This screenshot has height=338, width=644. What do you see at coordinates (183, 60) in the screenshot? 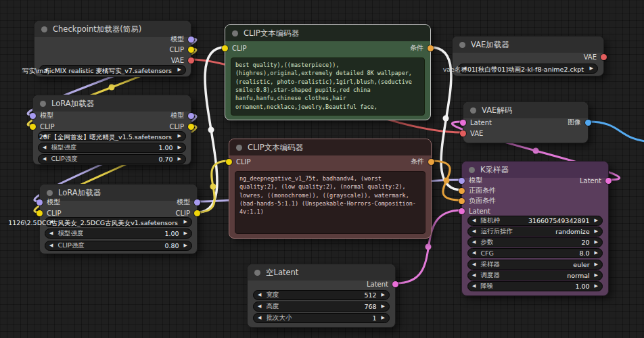
I see `output-slot-vae: VAE` at bounding box center [183, 60].